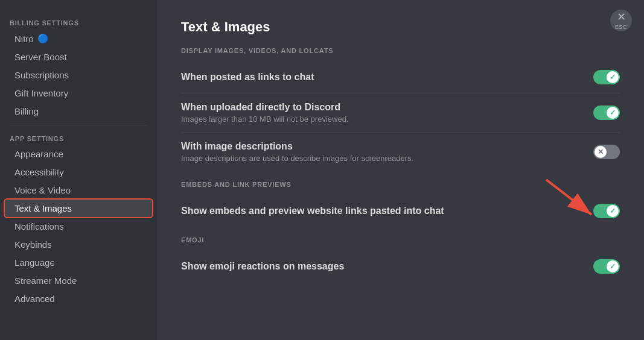  Describe the element at coordinates (607, 152) in the screenshot. I see `toggle-image-descriptions: ✕` at that location.